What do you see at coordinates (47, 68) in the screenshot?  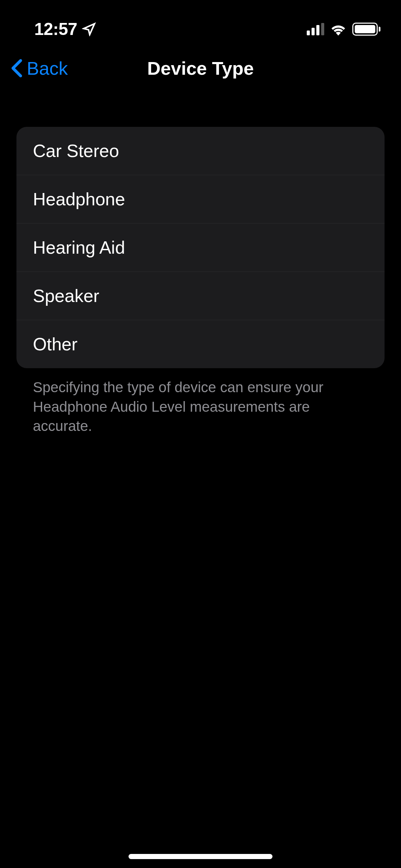 I see `back-label: Back` at bounding box center [47, 68].